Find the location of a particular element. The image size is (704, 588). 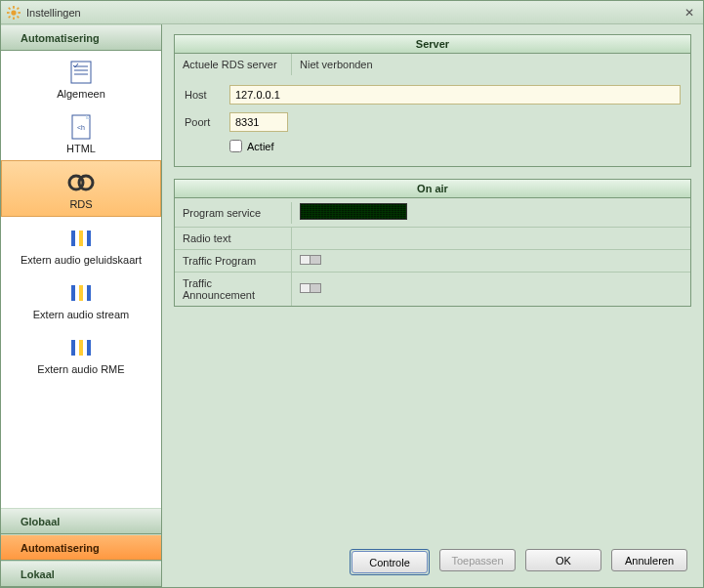

traffic-announcement-label: Traffic Announcement is located at coordinates (233, 289).